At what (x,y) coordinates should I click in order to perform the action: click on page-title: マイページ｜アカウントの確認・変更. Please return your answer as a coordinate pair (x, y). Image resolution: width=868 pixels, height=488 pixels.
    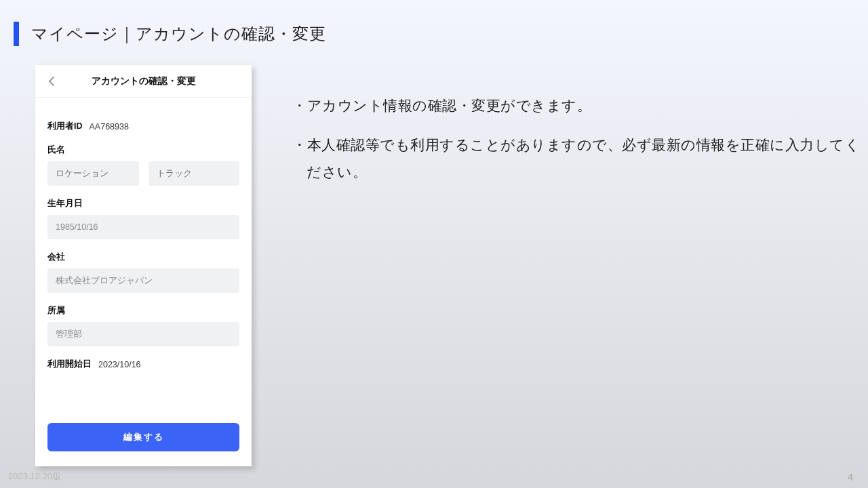
    Looking at the image, I should click on (179, 34).